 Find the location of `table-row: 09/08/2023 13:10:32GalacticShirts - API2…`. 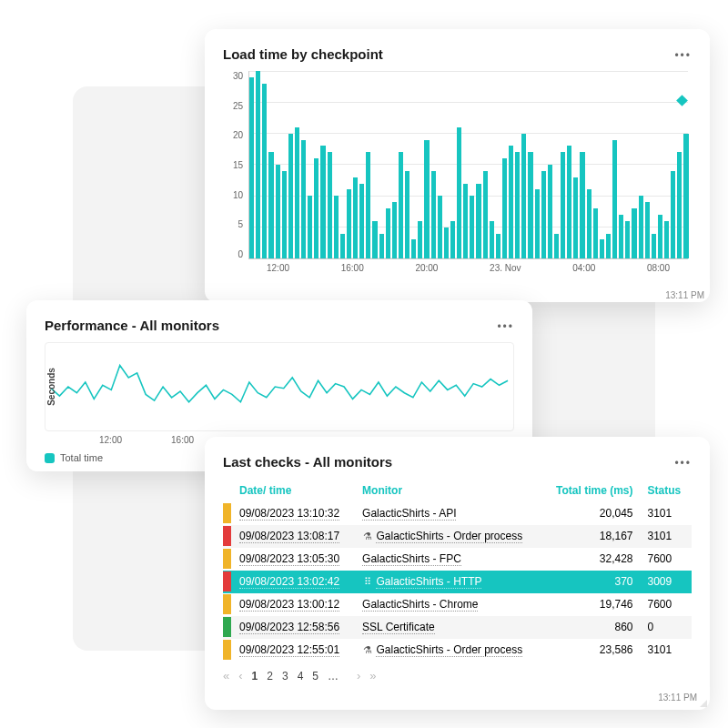

table-row: 09/08/2023 13:10:32GalacticShirts - API2… is located at coordinates (457, 513).